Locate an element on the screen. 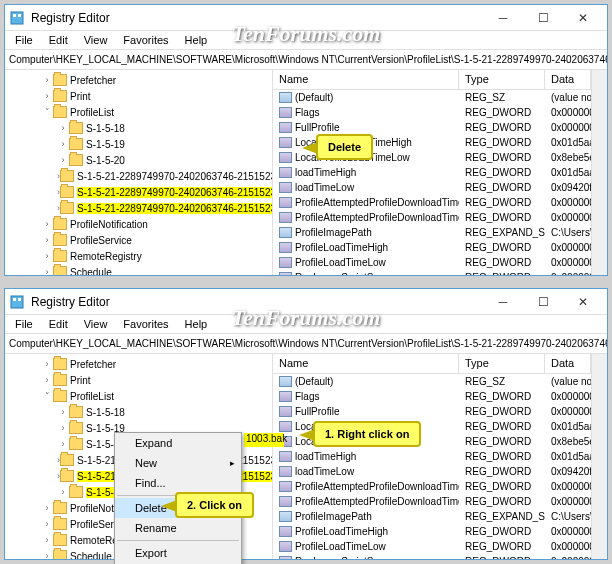  tree-item: ›S-1-5-20 is located at coordinates (138, 160).